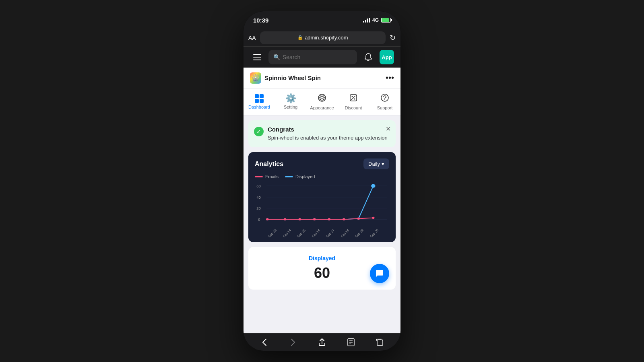 This screenshot has height=362, width=644. I want to click on analytics-header: Analytics Daily ▾, so click(322, 164).